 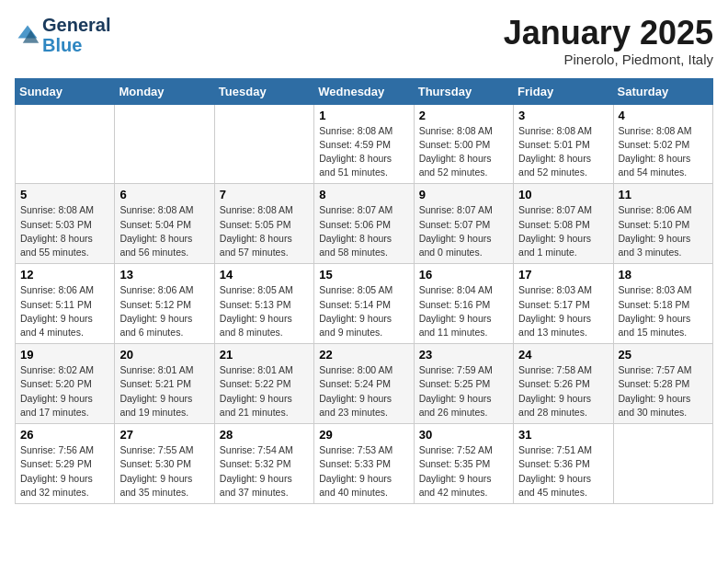 What do you see at coordinates (563, 91) in the screenshot?
I see `weekday-header-friday: Friday` at bounding box center [563, 91].